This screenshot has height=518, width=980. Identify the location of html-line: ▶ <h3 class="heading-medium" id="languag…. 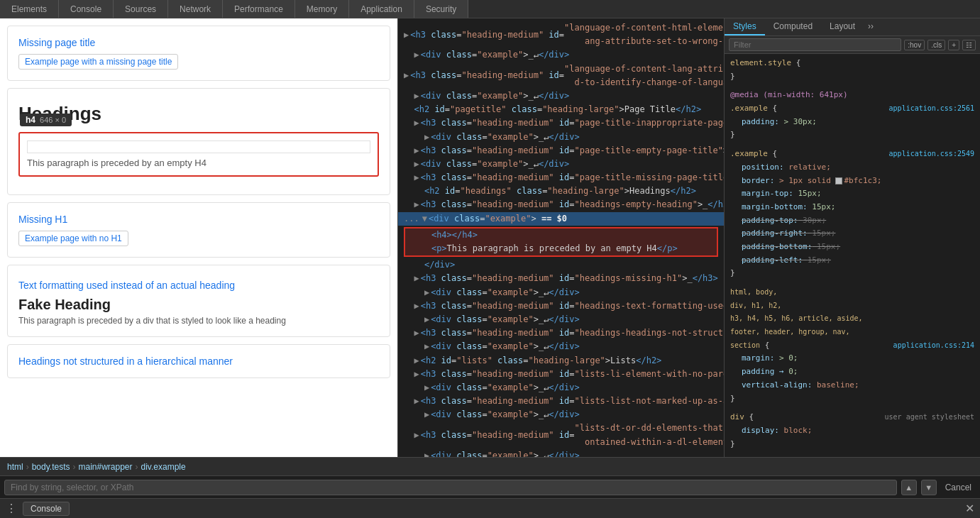
(561, 35).